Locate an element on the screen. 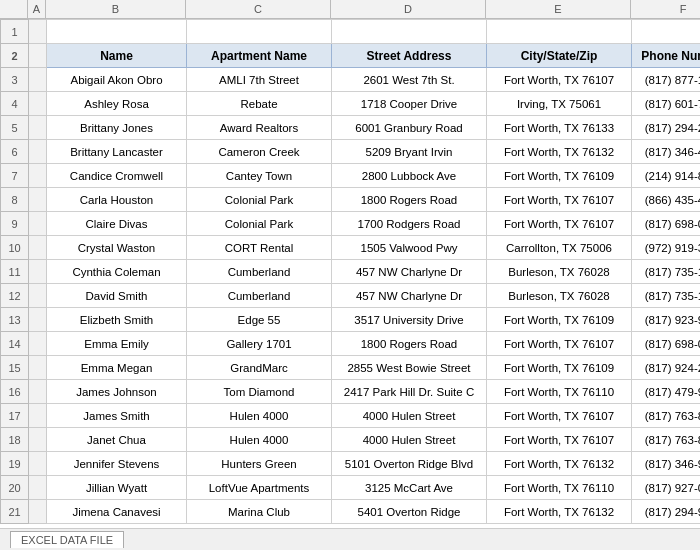 This screenshot has width=700, height=550. table-row: 11Cynthia ColemanCumberland457 NW Charly… is located at coordinates (351, 272).